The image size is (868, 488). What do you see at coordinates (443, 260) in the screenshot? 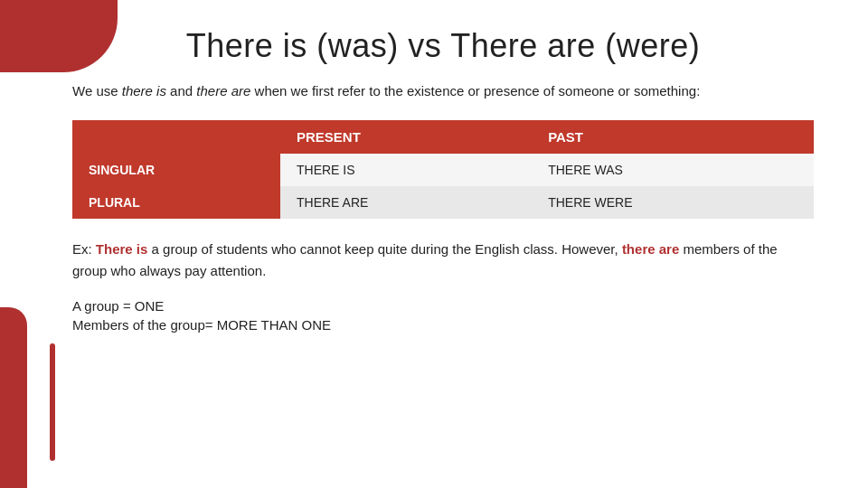
I see `example-paragraph: Ex: There is a group of students who can…` at bounding box center [443, 260].